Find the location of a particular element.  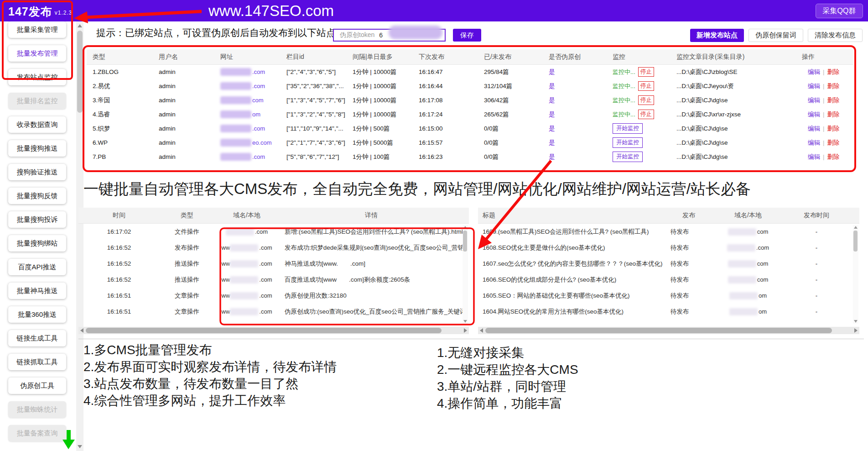

pending-panel-scrollbar is located at coordinates (856, 274).